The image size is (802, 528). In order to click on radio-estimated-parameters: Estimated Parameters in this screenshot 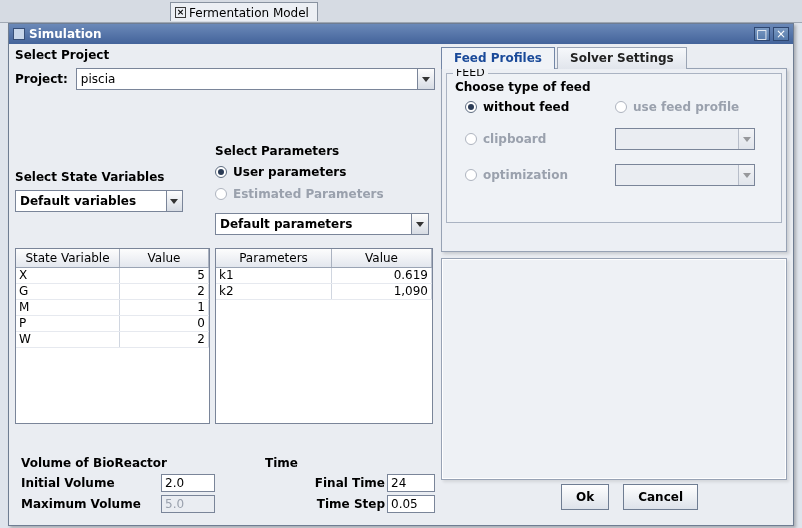, I will do `click(300, 194)`.